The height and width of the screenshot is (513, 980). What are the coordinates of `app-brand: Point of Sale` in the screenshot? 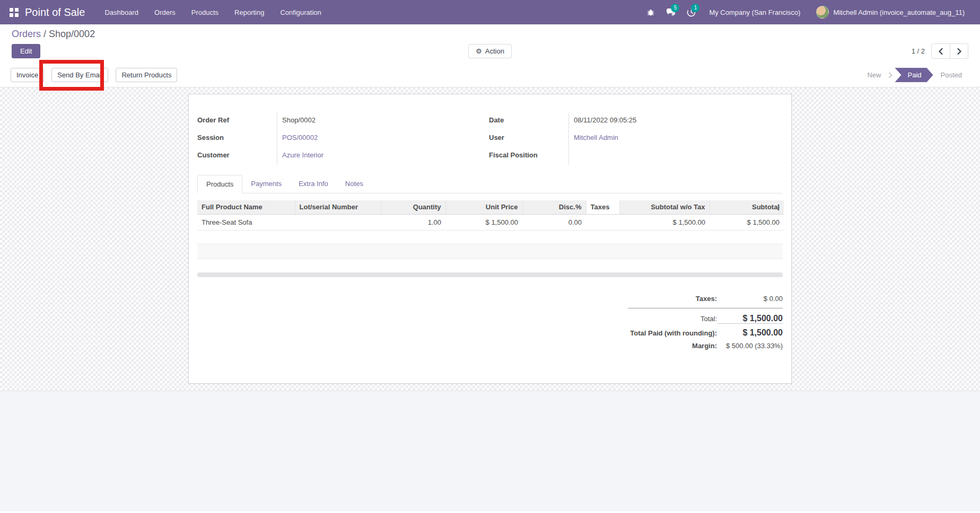 It's located at (55, 13).